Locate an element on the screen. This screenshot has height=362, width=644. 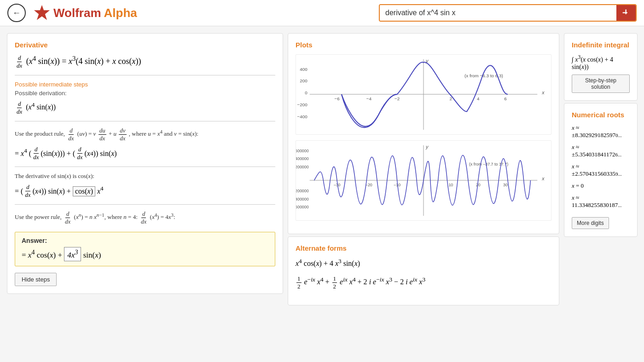
svg-text: −2 is located at coordinates (397, 98).